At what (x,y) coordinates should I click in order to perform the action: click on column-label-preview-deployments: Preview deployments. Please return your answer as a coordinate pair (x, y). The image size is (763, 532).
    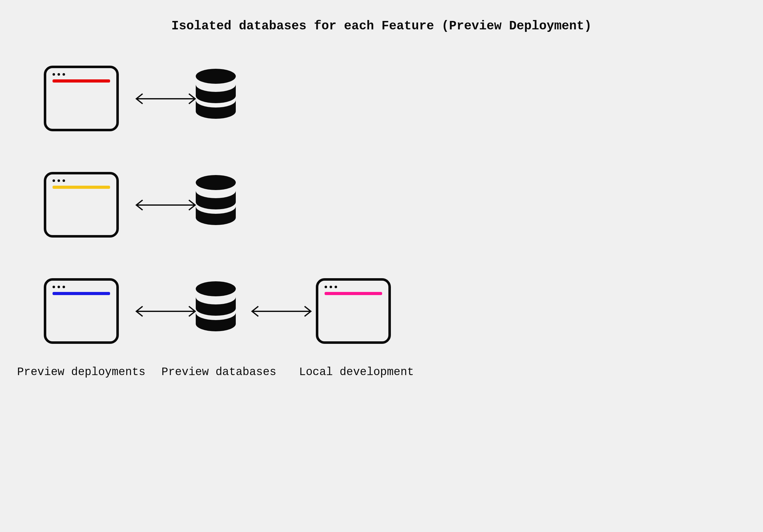
    Looking at the image, I should click on (81, 372).